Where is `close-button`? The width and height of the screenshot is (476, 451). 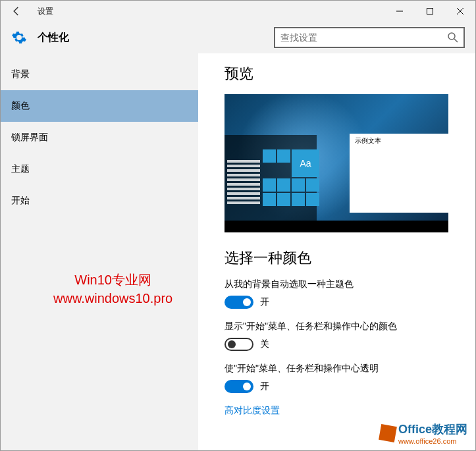 close-button is located at coordinates (460, 11).